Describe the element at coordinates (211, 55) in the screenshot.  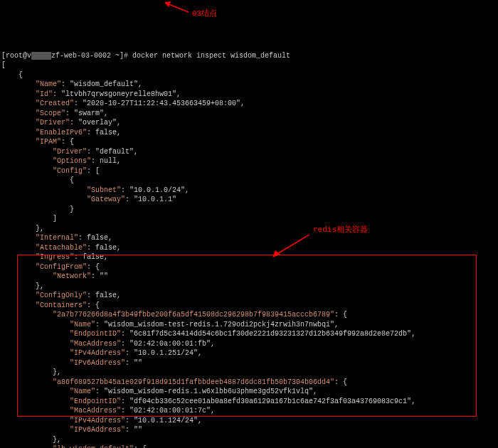
I see `command: docker network inspect wisdom_default` at that location.